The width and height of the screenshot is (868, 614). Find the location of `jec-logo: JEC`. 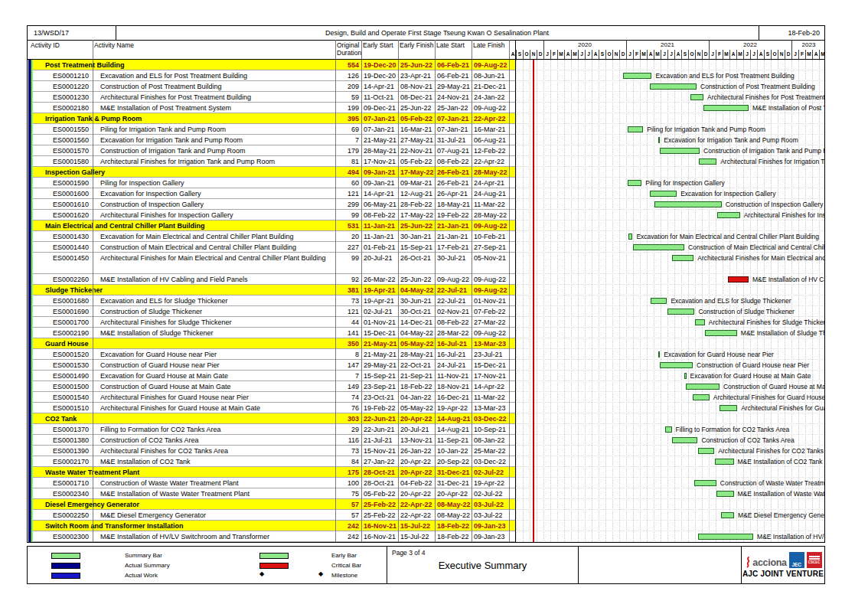

jec-logo: JEC is located at coordinates (797, 560).